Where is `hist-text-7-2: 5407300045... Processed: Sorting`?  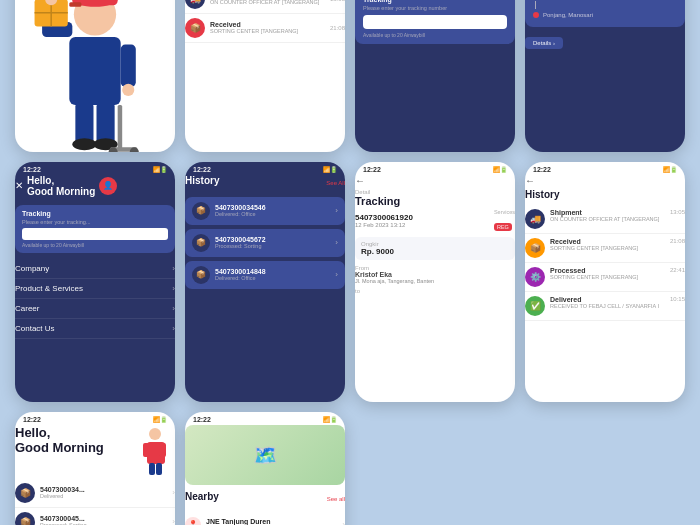
hist-text-7-2: 5407300045... Processed: Sorting is located at coordinates (104, 520).